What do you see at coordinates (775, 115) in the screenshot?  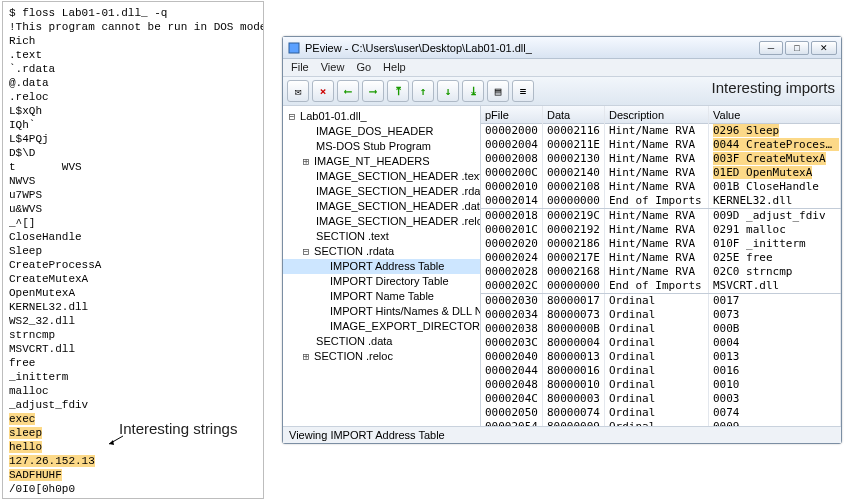 I see `col-value: Value` at bounding box center [775, 115].